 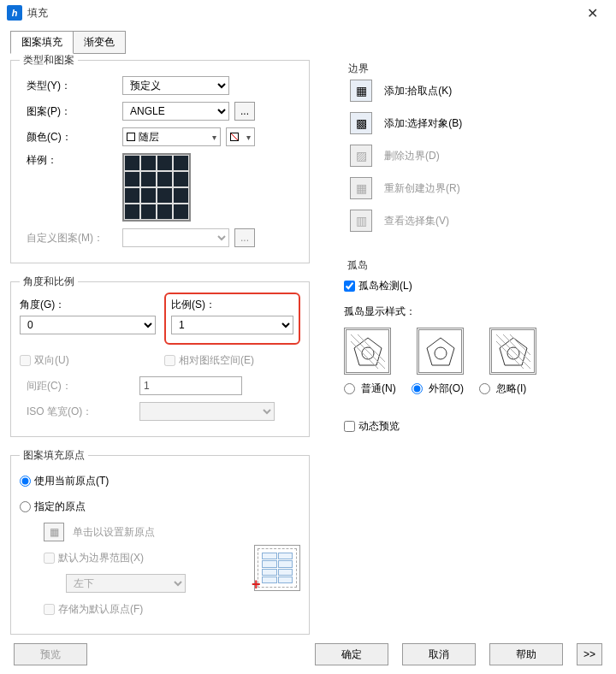 What do you see at coordinates (368, 351) in the screenshot?
I see `island-style-normal-thumb` at bounding box center [368, 351].